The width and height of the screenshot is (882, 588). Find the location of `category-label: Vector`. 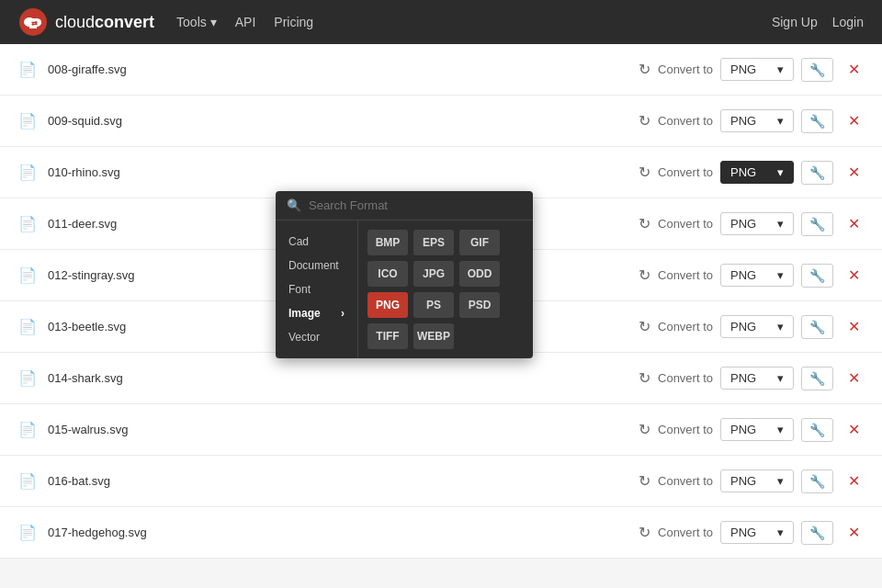

category-label: Vector is located at coordinates (304, 337).